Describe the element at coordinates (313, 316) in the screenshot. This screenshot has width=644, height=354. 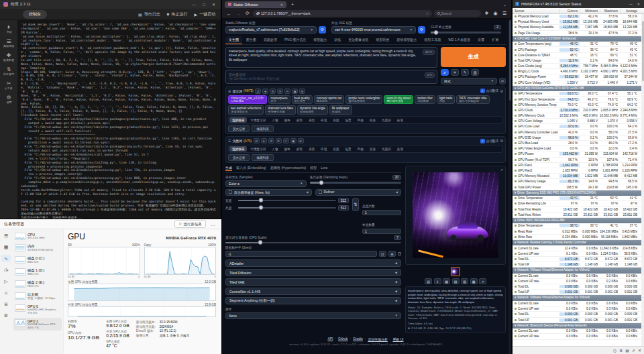
I see `script-select: None▼` at that location.